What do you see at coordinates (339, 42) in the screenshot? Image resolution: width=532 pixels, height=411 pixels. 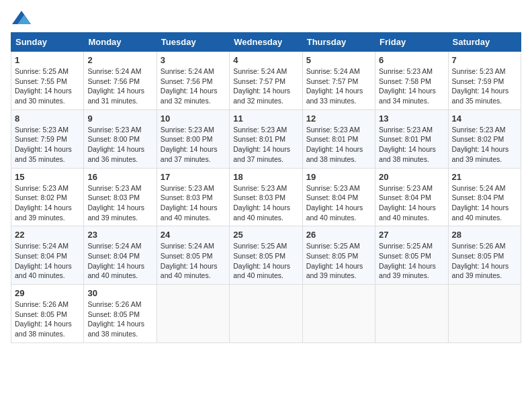 I see `weekday-header-thursday: Thursday` at bounding box center [339, 42].